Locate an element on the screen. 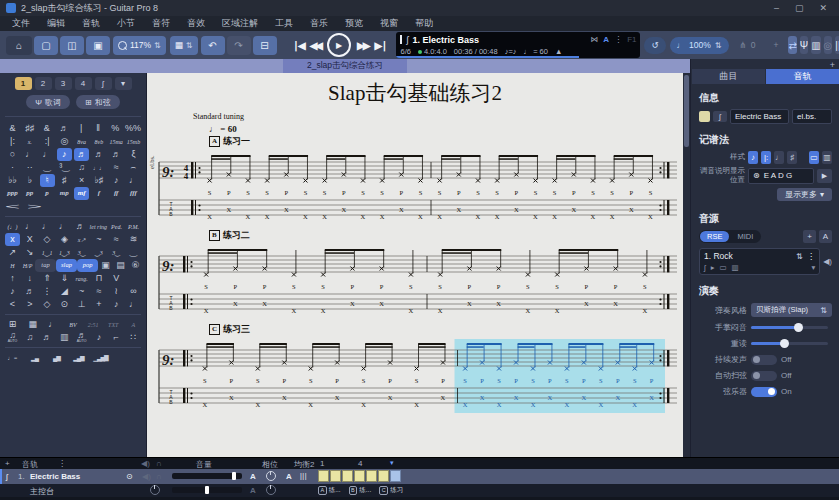 This screenshot has width=839, height=500. dynamic-f: f is located at coordinates (98, 194).